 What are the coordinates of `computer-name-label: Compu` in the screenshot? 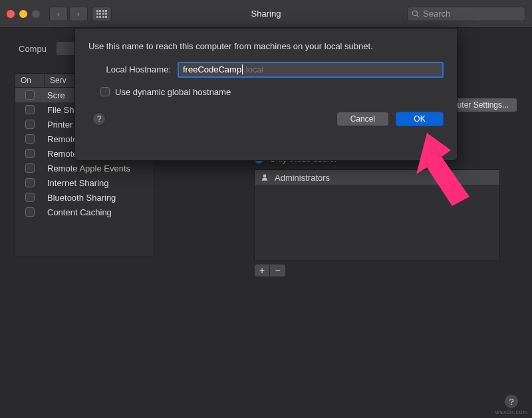 It's located at (33, 49).